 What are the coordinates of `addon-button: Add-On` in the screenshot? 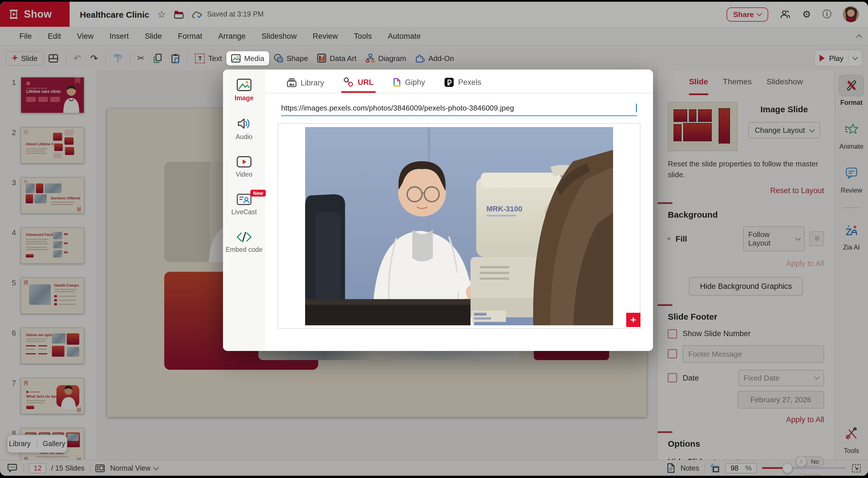 It's located at (435, 58).